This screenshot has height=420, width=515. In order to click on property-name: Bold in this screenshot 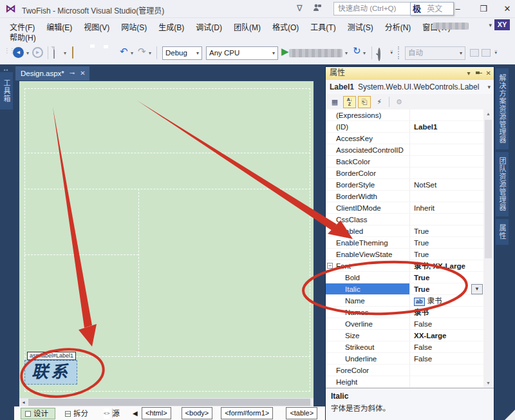, I will do `click(368, 278)`.